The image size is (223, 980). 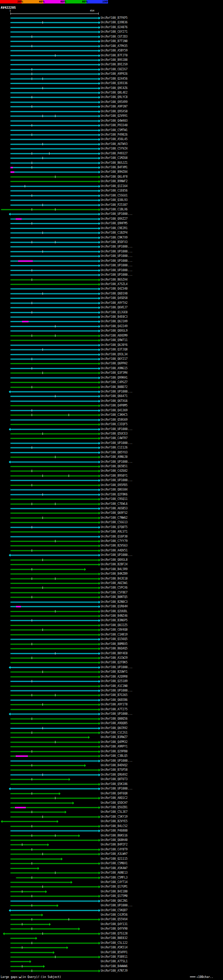 I want to click on hit-label: UniRef100_B2UWY1, so click(x=114, y=672).